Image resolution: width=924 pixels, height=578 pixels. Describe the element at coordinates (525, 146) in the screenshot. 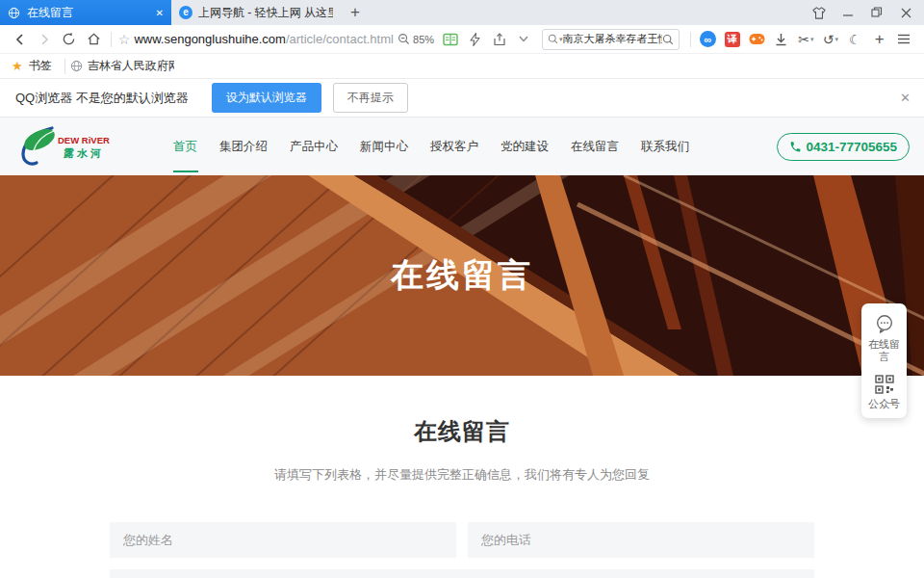

I see `nav-party-building: 党的建设` at that location.